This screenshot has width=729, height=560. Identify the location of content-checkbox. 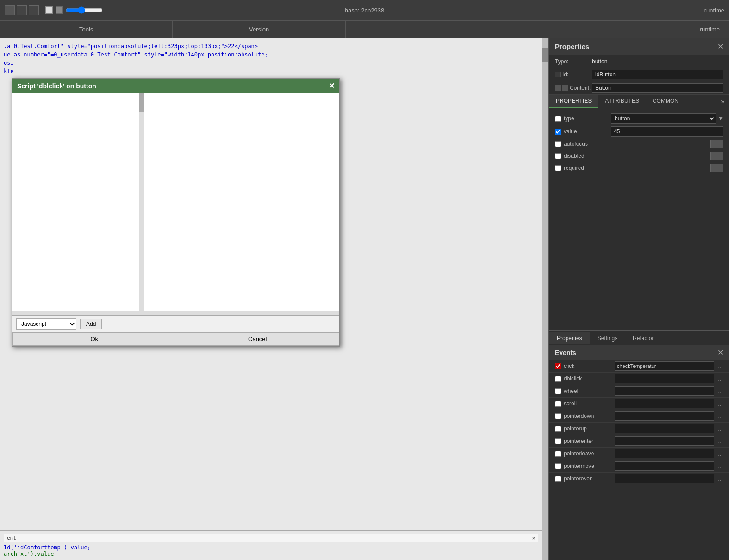
(558, 88).